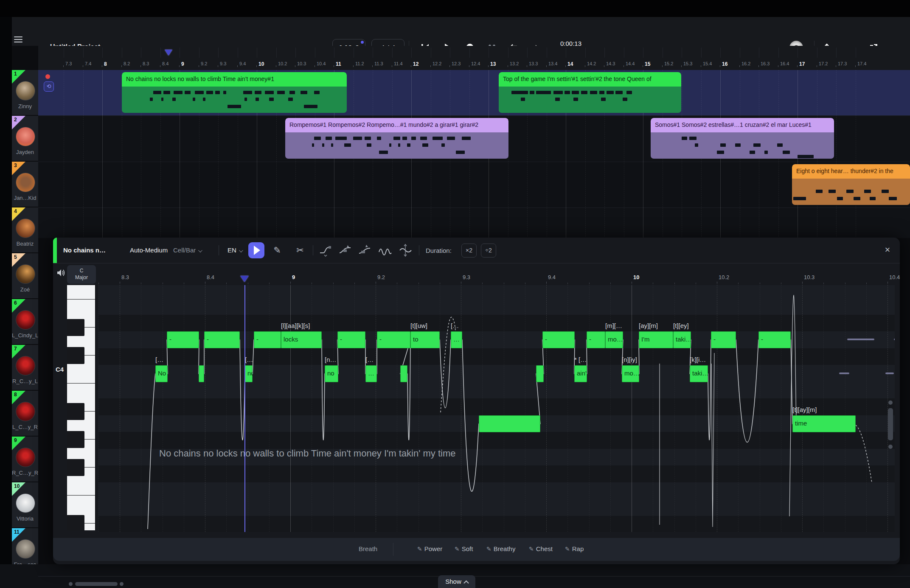 This screenshot has width=910, height=588. What do you see at coordinates (244, 279) in the screenshot?
I see `pr-playhead-triangle` at bounding box center [244, 279].